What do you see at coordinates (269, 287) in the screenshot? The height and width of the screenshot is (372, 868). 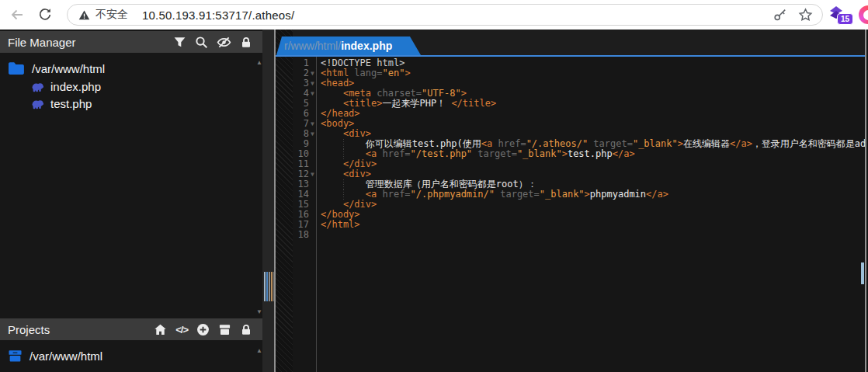 I see `resize-grip-icon` at bounding box center [269, 287].